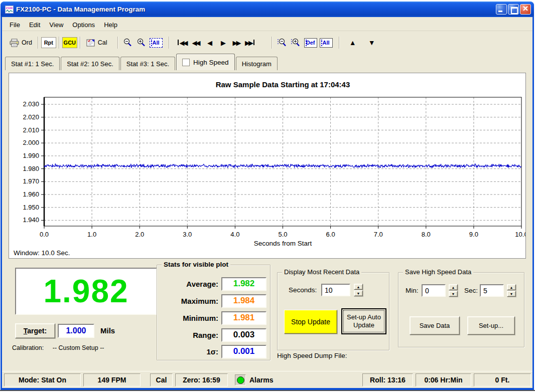  Describe the element at coordinates (322, 272) in the screenshot. I see `recent-data-title: Display Most Recent Data` at that location.